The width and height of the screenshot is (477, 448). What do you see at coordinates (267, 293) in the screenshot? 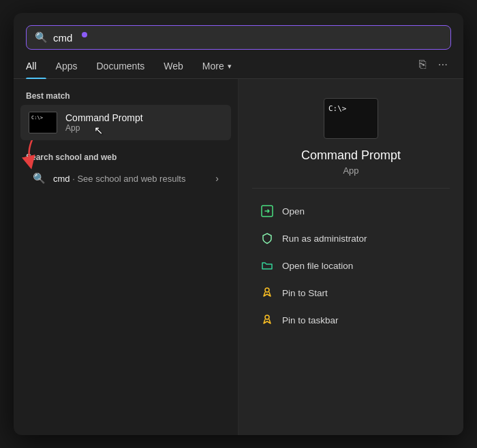
I see `pin-start-icon` at bounding box center [267, 293].